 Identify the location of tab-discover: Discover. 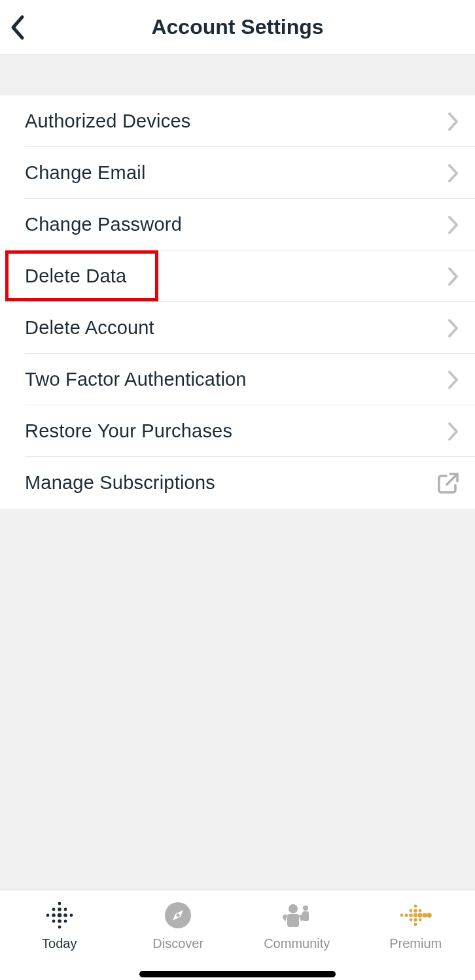
(179, 940).